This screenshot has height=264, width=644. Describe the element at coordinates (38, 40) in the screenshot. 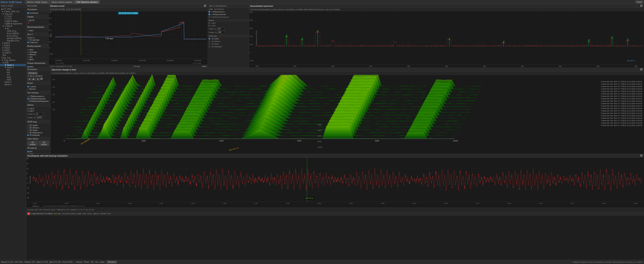

I see `radio-group: По группам` at that location.